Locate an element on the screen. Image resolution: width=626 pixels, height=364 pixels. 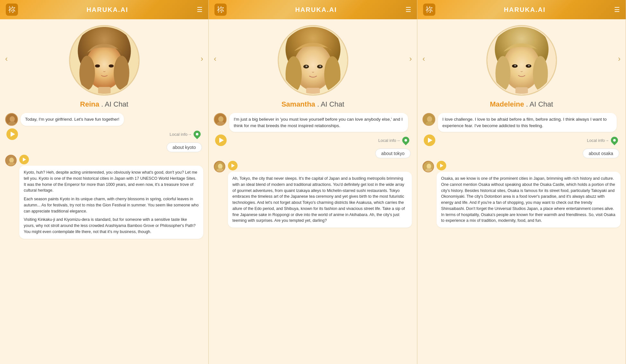
ai-bubble-reina: Kyoto, huh? Heh, despite acting unintere… is located at coordinates (111, 202).